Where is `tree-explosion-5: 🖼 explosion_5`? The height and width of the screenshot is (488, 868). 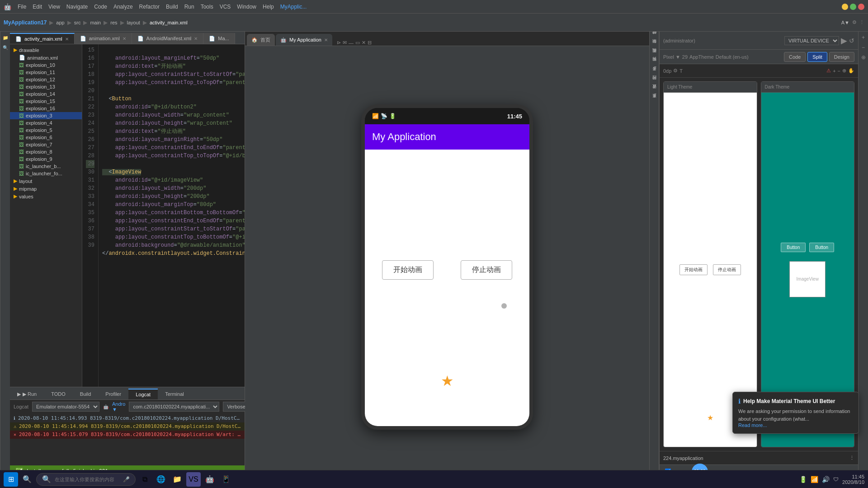 tree-explosion-5: 🖼 explosion_5 is located at coordinates (46, 130).